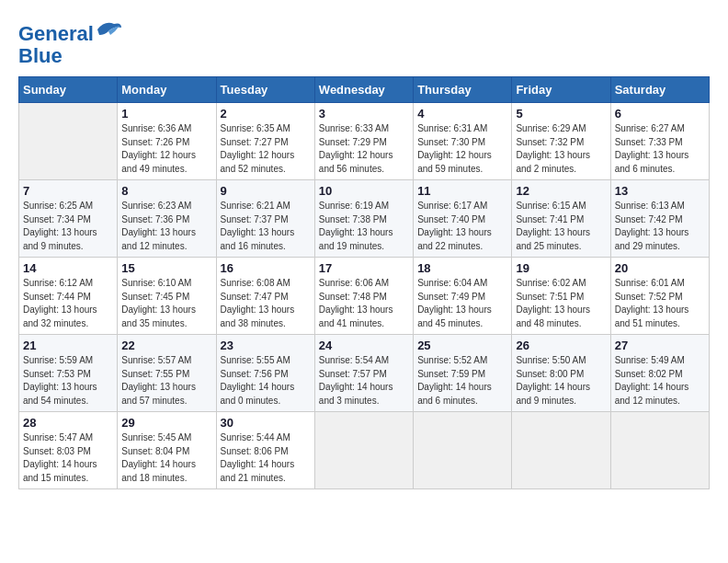 This screenshot has height=563, width=728. Describe the element at coordinates (364, 219) in the screenshot. I see `calendar-cell: 10Sunrise: 6:19 AMSunset: 7:38 PMDayligh…` at that location.